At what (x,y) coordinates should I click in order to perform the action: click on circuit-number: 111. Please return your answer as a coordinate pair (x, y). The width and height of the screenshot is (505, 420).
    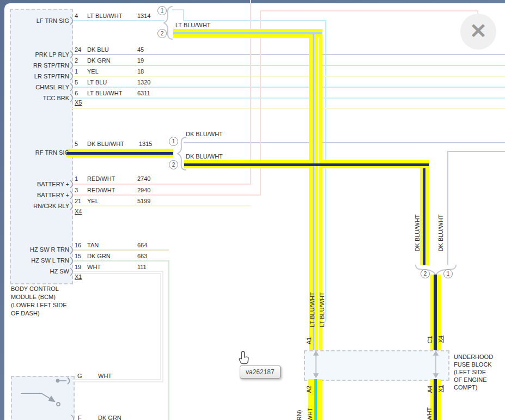
    Looking at the image, I should click on (142, 267).